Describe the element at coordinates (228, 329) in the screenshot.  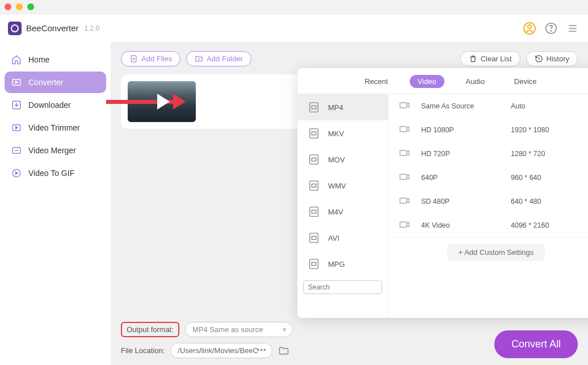
I see `select-value: MP4 Same as source` at that location.